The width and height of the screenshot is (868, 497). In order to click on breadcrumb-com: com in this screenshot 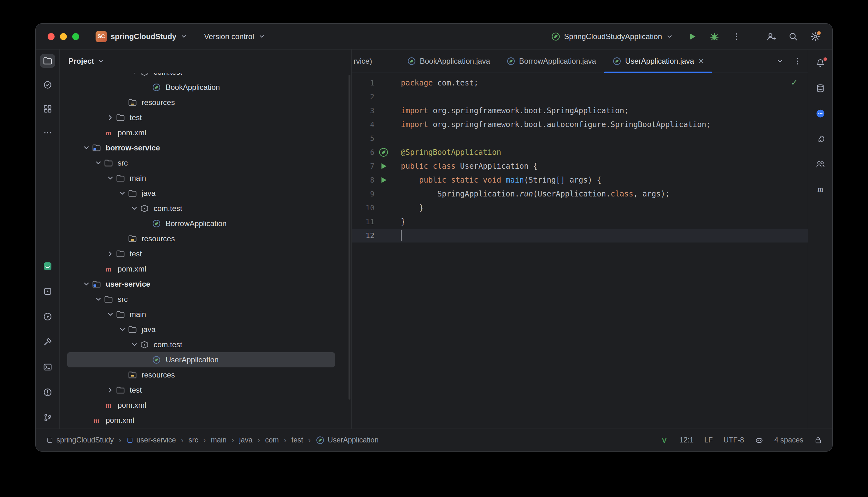, I will do `click(272, 440)`.